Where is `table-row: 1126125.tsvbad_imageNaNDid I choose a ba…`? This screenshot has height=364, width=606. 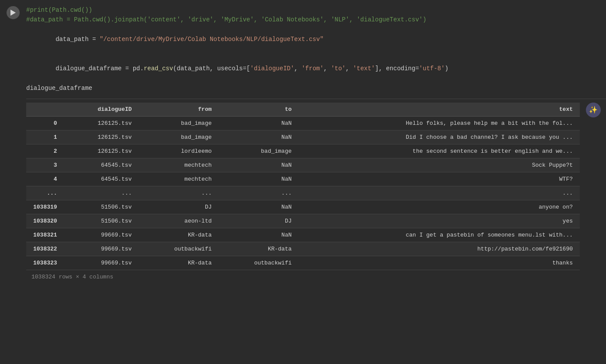 table-row: 1126125.tsvbad_imageNaNDid I choose a ba… is located at coordinates (303, 137).